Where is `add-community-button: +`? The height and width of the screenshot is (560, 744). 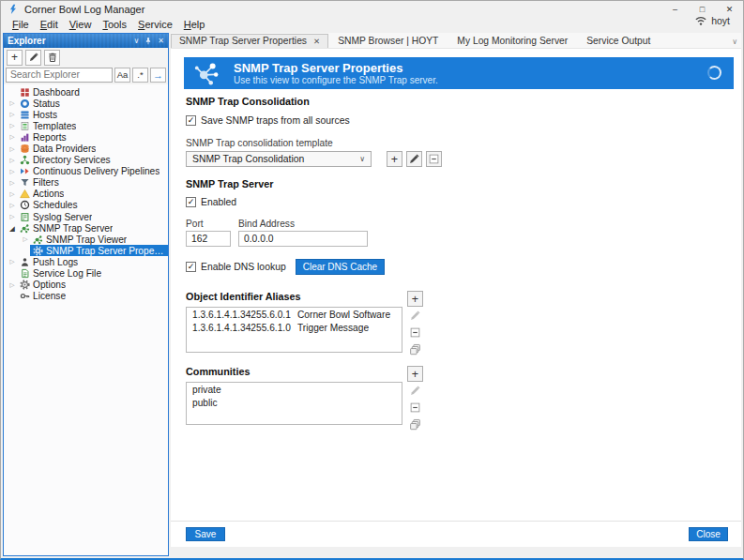
add-community-button: + is located at coordinates (415, 373).